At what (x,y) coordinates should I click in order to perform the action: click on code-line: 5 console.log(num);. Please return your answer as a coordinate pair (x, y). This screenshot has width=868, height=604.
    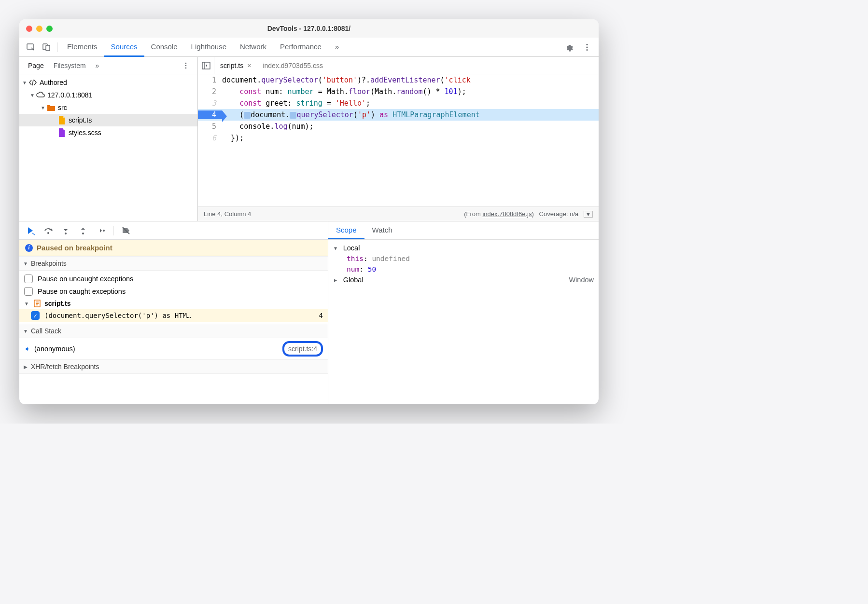
    Looking at the image, I should click on (398, 126).